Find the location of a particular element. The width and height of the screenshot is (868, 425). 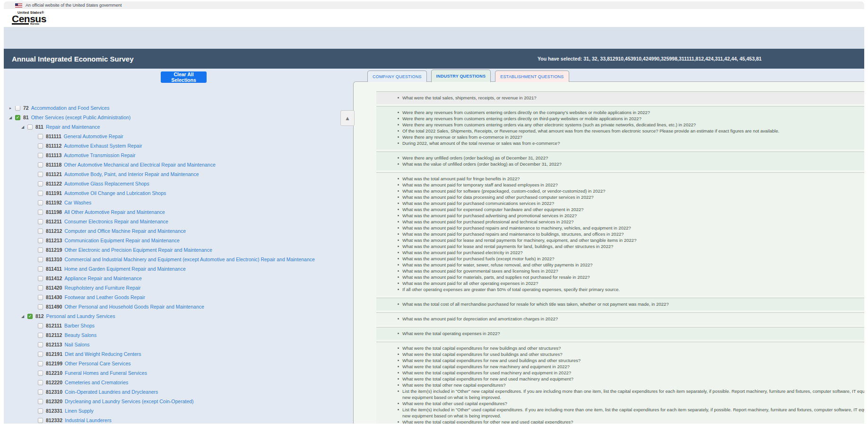

tree-item-label: Footwear and Leather Goods Repair is located at coordinates (104, 297).